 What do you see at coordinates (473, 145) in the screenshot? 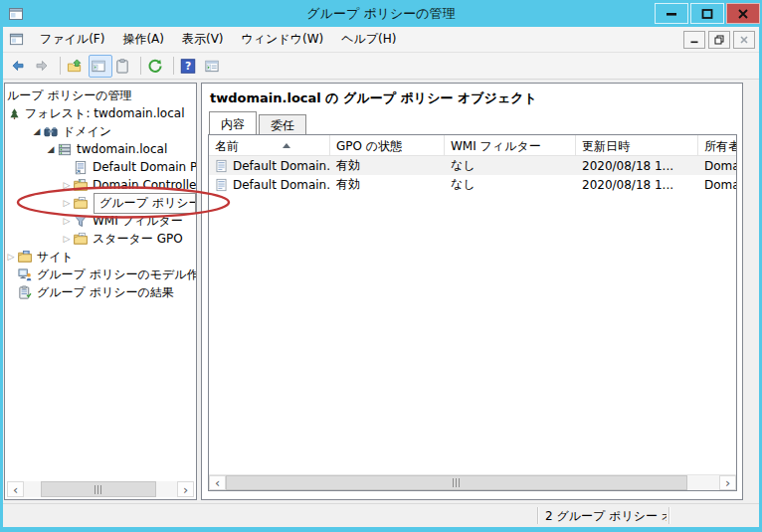
I see `list-header-row: 名前 GPO の状態 WMI フィルター 更新日時 所有者` at bounding box center [473, 145].